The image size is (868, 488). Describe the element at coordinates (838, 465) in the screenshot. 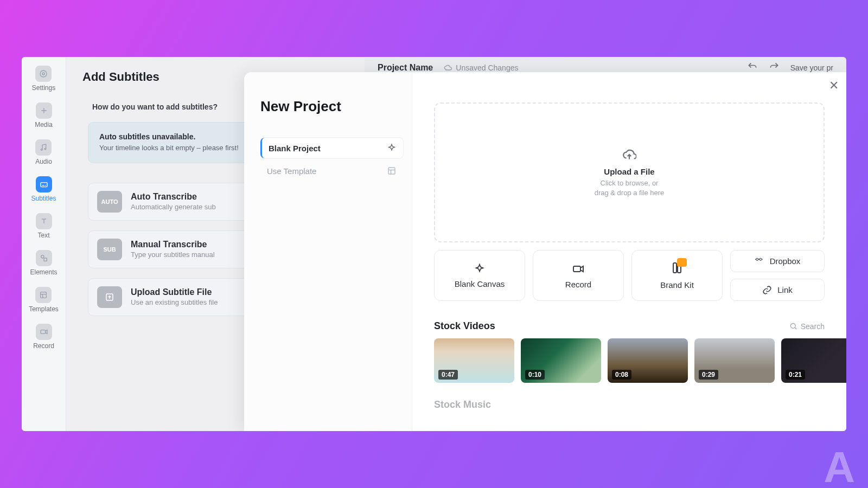

I see `watermark: A` at that location.